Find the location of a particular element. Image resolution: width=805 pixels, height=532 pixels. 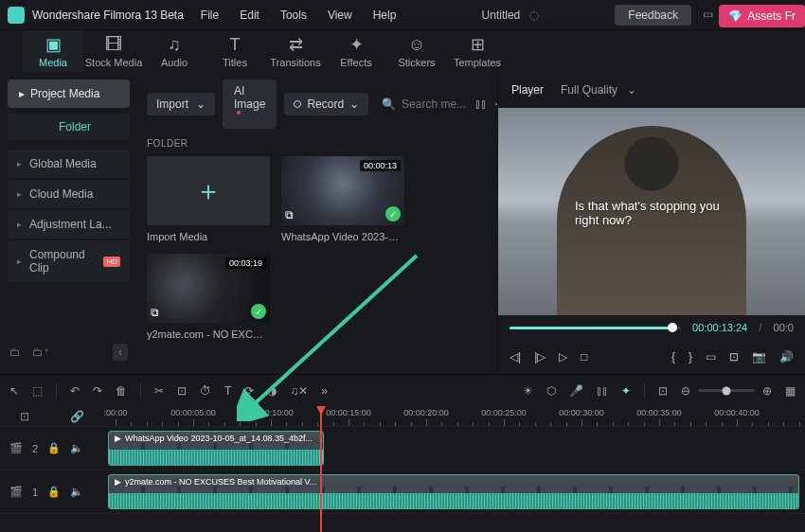

zoom-handle is located at coordinates (727, 390).